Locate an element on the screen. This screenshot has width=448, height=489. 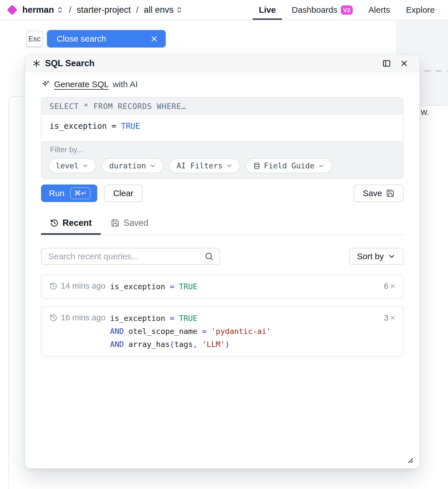
v2-badge: V2 is located at coordinates (347, 10).